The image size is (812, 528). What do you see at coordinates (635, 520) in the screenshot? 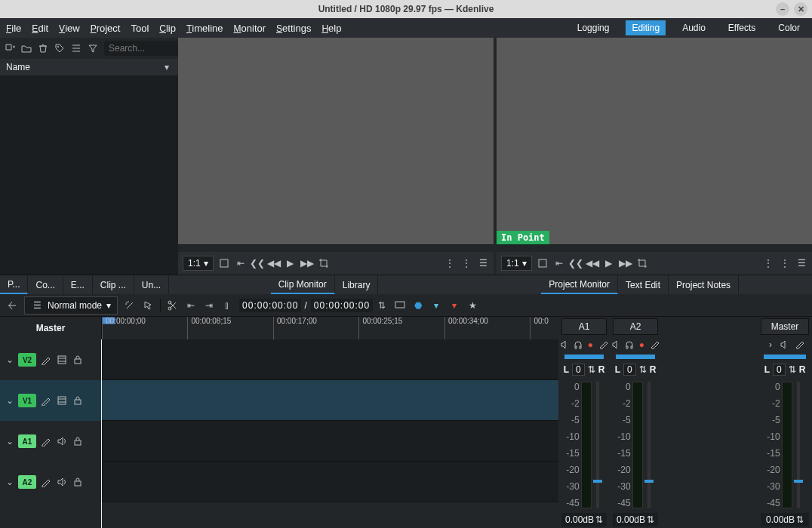
I see `db-readout: 0.00dB⇅` at bounding box center [635, 520].